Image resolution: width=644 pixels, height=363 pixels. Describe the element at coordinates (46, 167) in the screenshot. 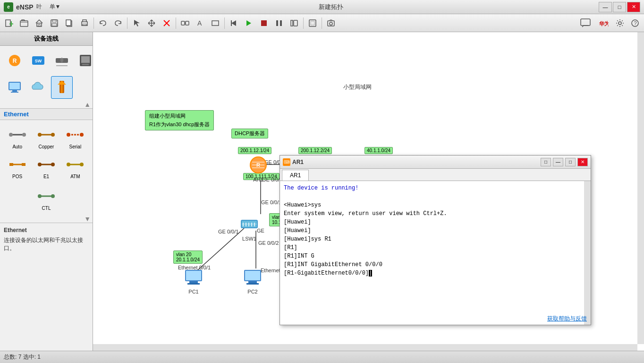

I see `cable-e1: E1` at that location.